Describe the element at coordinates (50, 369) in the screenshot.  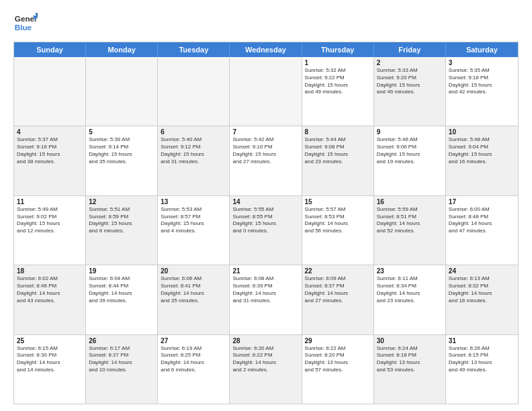
I see `day-cell-25: 25Sunrise: 6:15 AM Sunset: 8:30 PM Dayli…` at that location.